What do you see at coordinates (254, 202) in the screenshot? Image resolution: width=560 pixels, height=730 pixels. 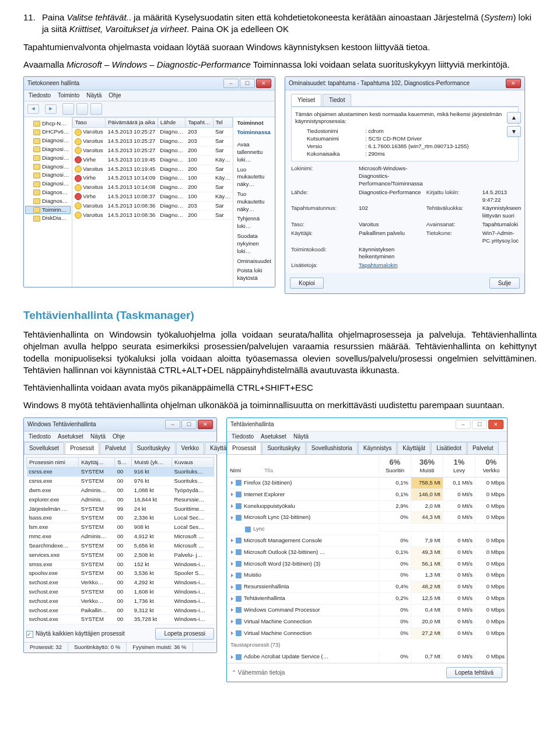 I see `action-link: Tuo mukautettu näky…` at bounding box center [254, 202].